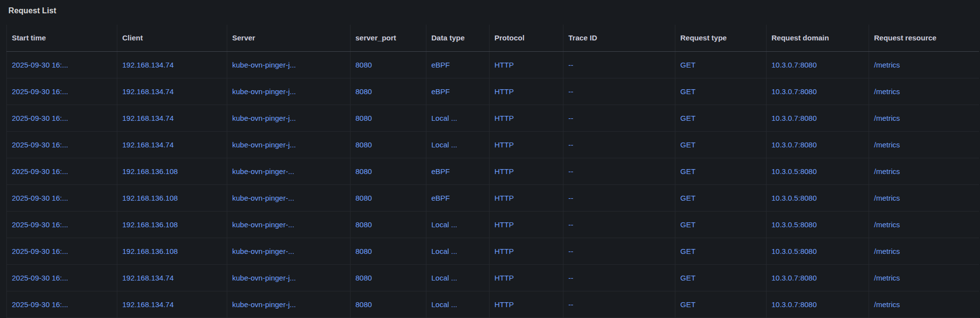 This screenshot has width=980, height=318. Describe the element at coordinates (62, 38) in the screenshot. I see `column-header-start-time: Start time` at that location.